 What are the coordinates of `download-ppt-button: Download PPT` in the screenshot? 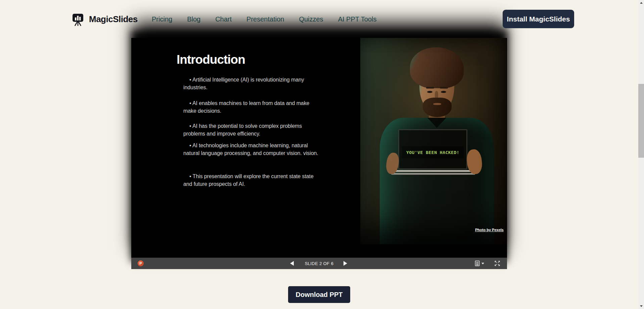 It's located at (319, 295).